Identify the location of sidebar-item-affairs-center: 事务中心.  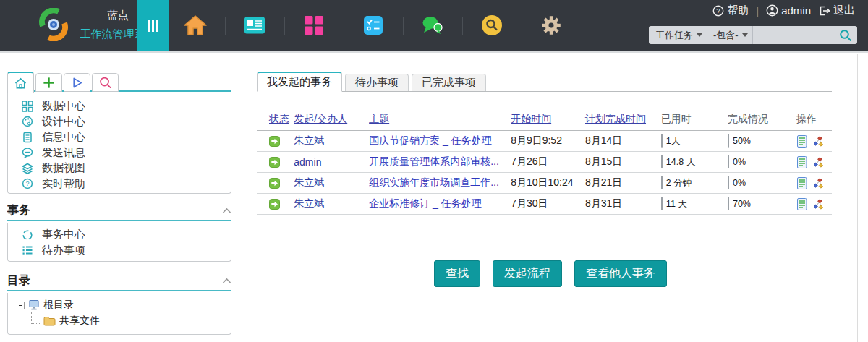
(119, 235).